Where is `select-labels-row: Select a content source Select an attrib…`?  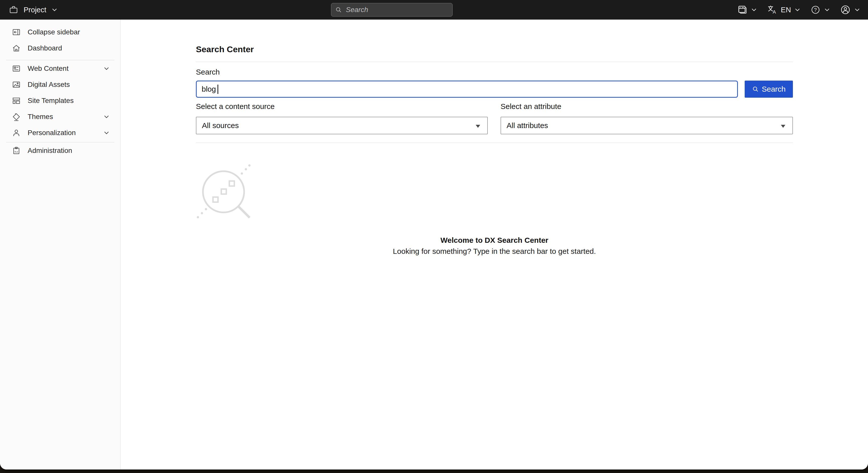
select-labels-row: Select a content source Select an attrib… is located at coordinates (494, 106).